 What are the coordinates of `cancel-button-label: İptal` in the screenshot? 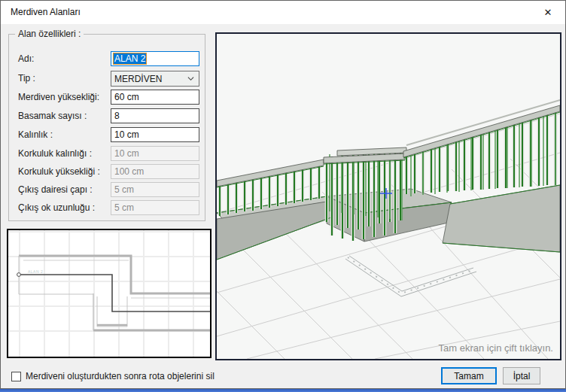 It's located at (522, 376).